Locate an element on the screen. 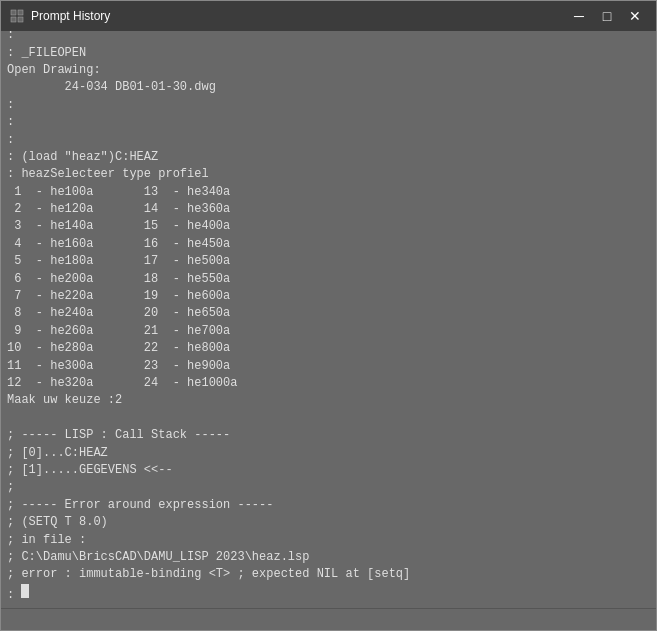  command-input is located at coordinates (328, 620).